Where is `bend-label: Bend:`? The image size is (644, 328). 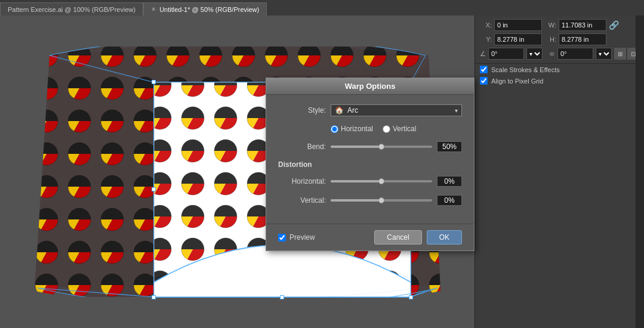
bend-label: Bend: is located at coordinates (302, 147).